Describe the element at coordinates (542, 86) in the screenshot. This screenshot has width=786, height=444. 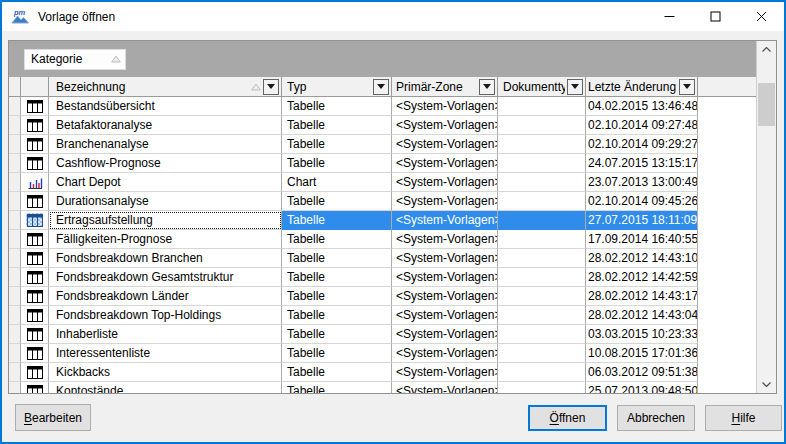
I see `column-header-dokumenttyp: Dokumenttyp` at that location.